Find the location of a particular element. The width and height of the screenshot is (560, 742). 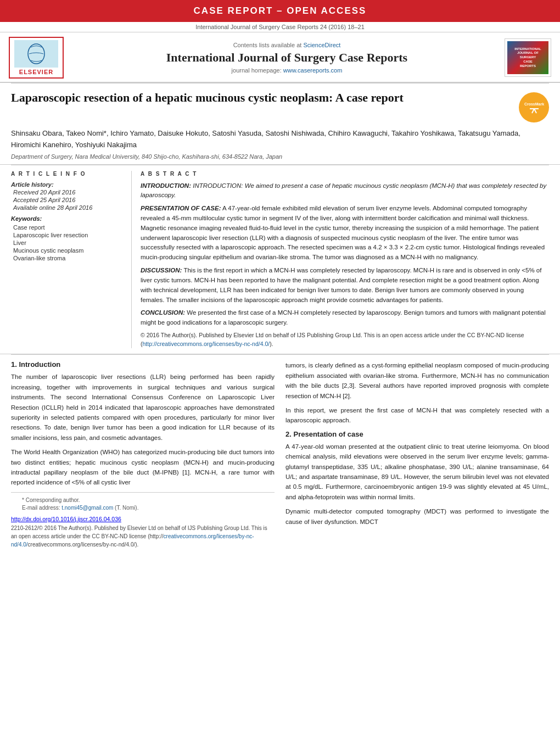

crossmark-badge: CrossMark is located at coordinates (534, 108).